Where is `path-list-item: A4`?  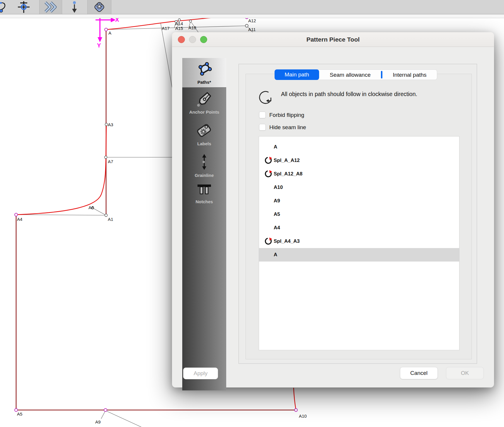 path-list-item: A4 is located at coordinates (359, 228).